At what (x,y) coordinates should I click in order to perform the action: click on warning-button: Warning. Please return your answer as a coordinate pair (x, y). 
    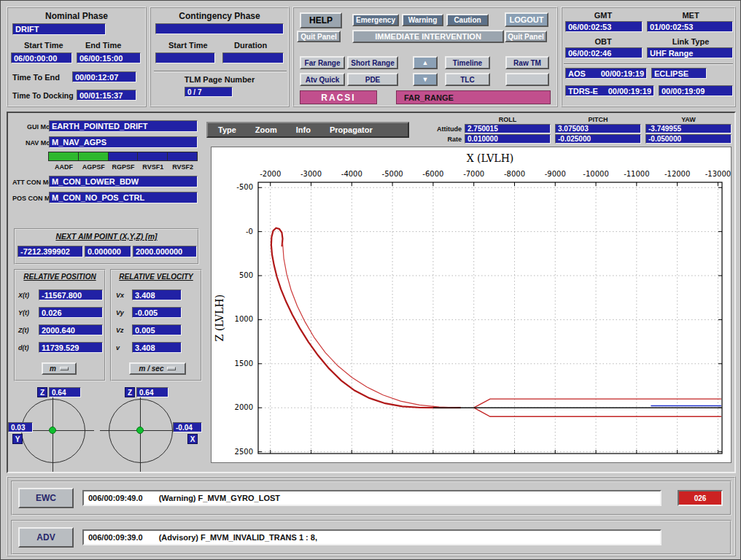
    Looking at the image, I should click on (423, 20).